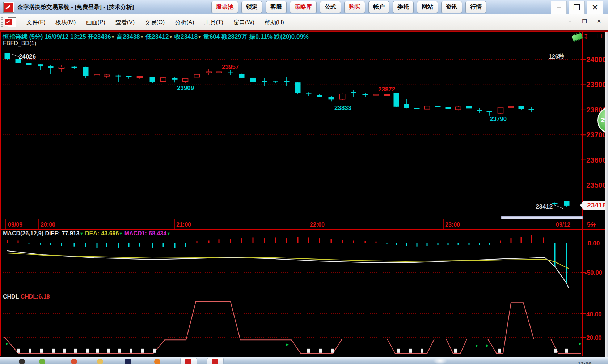  What do you see at coordinates (36, 22) in the screenshot?
I see `menu-文件(F): 文件(F)` at bounding box center [36, 22].